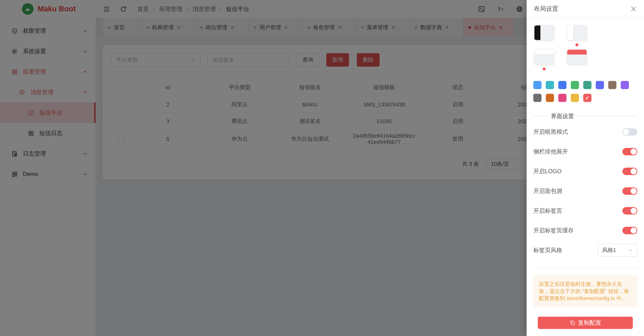  What do you see at coordinates (585, 48) in the screenshot?
I see `layout-options` at bounding box center [585, 48].